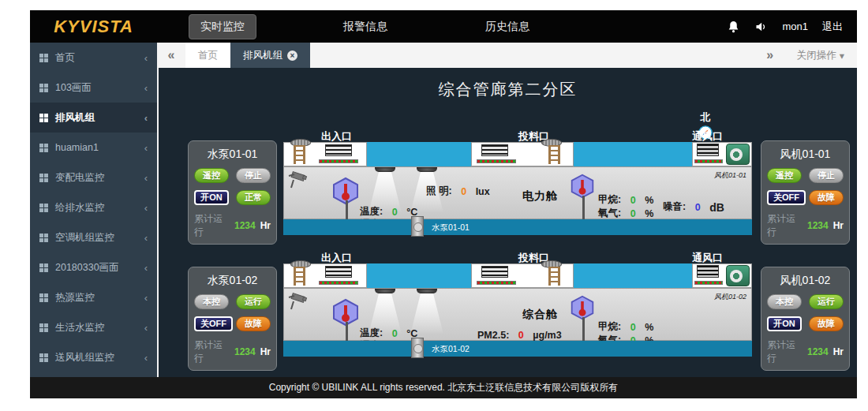  I want to click on panel-title: 水泵01-01, so click(232, 155).